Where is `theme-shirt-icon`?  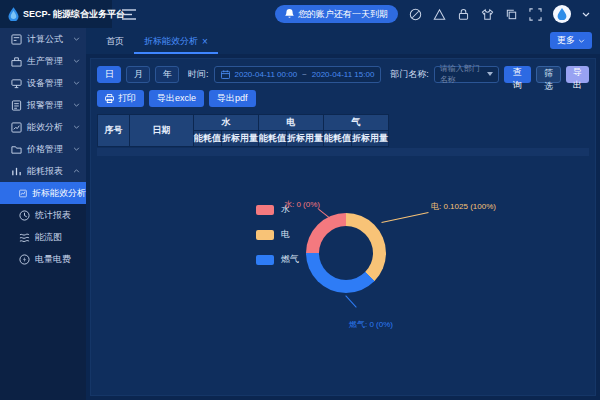
theme-shirt-icon is located at coordinates (488, 14).